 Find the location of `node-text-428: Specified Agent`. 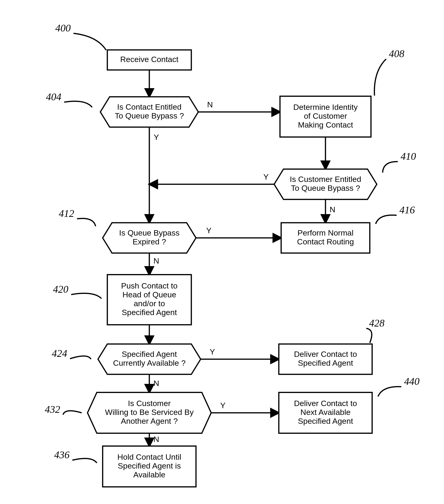

node-text-428: Specified Agent is located at coordinates (326, 363).